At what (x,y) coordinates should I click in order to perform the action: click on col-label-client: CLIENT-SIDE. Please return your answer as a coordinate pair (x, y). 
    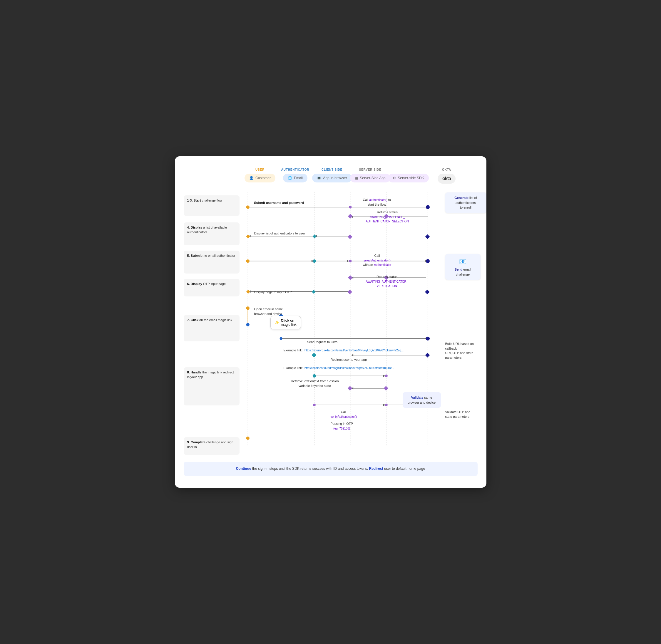
    Looking at the image, I should click on (332, 170).